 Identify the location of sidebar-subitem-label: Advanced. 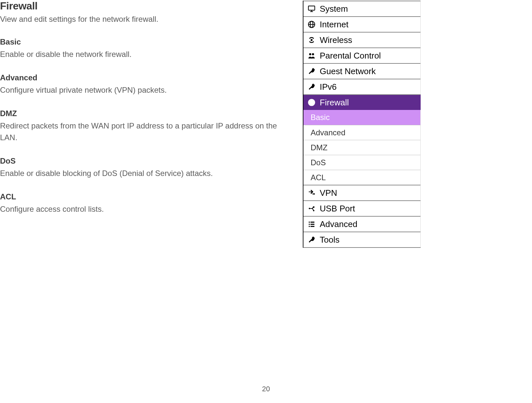
(328, 133).